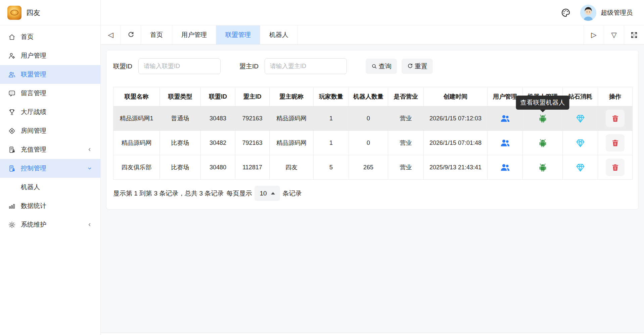  I want to click on cell-owner-nick: 精品源码网, so click(291, 119).